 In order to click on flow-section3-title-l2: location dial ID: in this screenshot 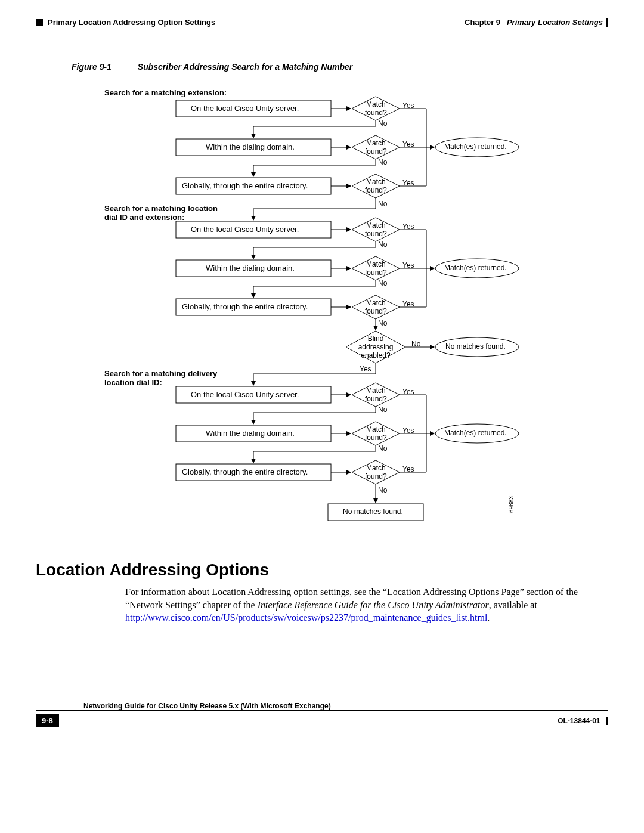, I will do `click(134, 383)`.